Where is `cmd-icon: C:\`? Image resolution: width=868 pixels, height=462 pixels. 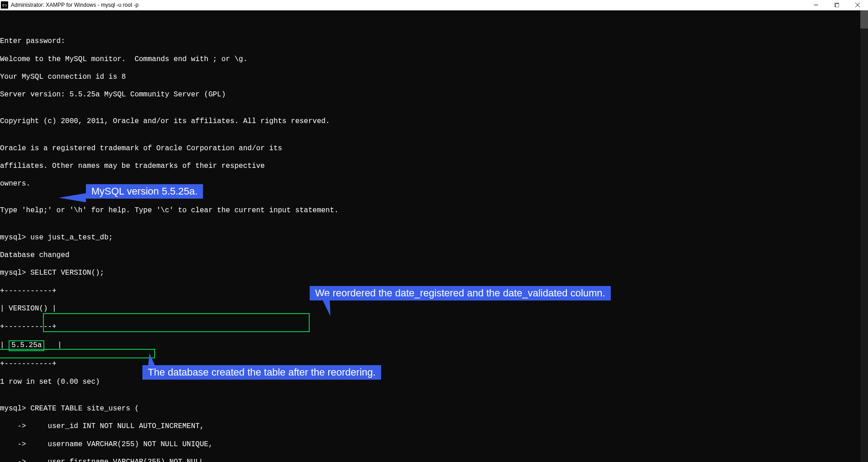
cmd-icon: C:\ is located at coordinates (5, 5).